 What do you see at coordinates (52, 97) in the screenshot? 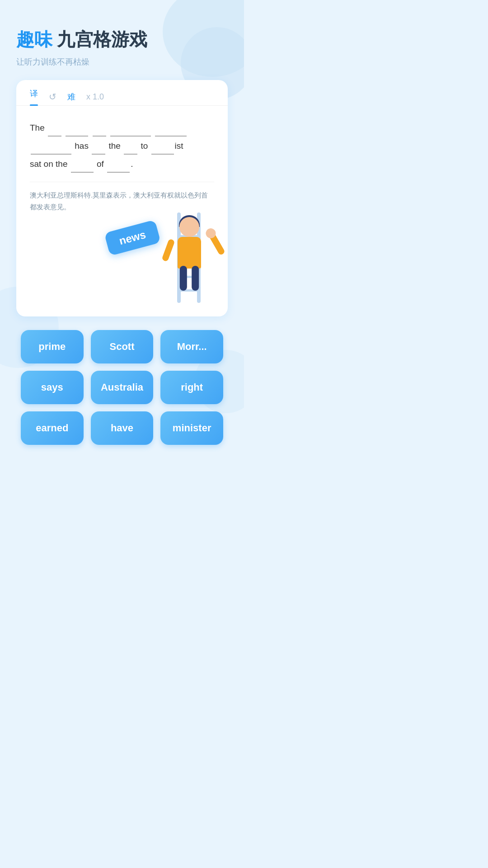
I see `tab-refresh: ↺` at bounding box center [52, 97].